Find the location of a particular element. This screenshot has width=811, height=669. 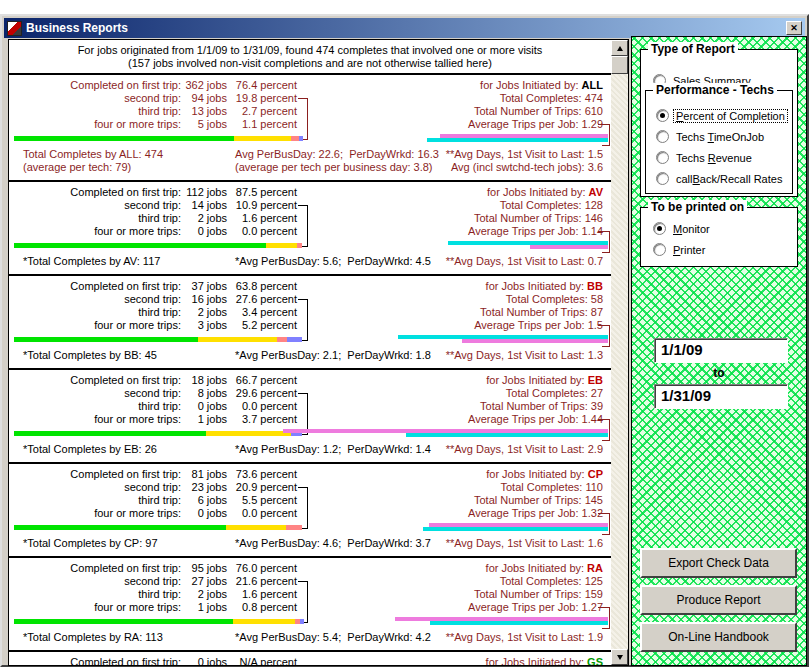

trip-row-jobs: 37 jobs is located at coordinates (204, 286).